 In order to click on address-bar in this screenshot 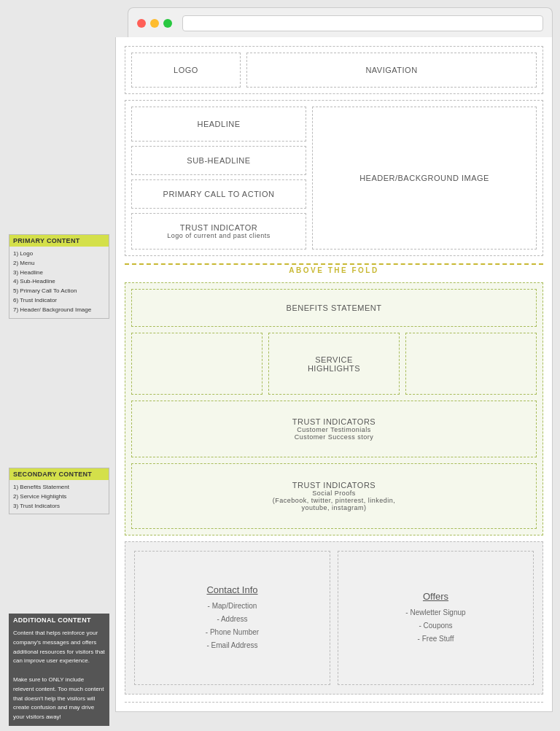, I will do `click(363, 23)`.